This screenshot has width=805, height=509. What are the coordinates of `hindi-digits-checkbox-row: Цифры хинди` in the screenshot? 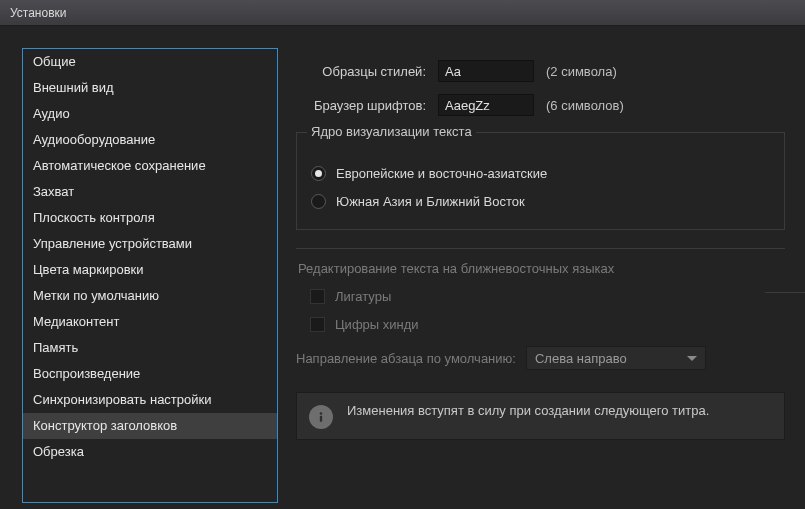 It's located at (540, 324).